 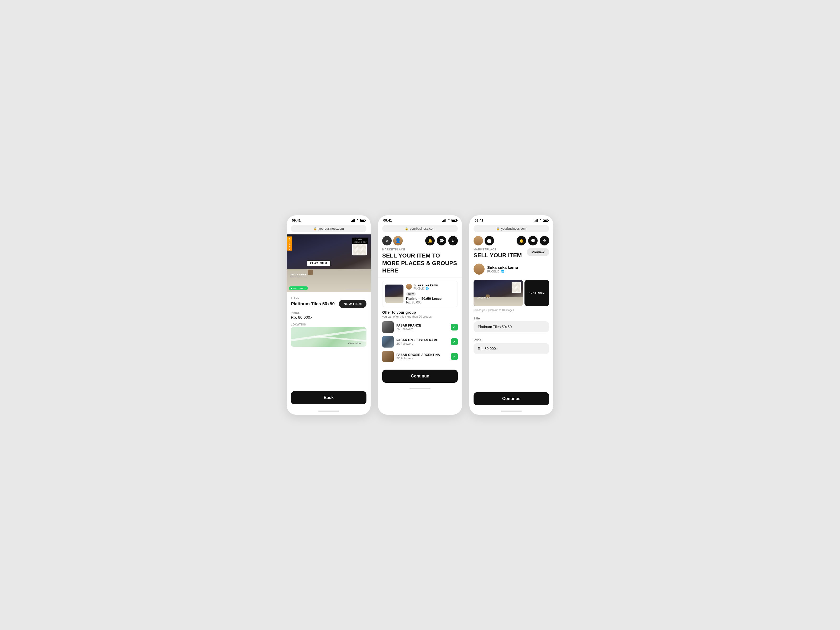 What do you see at coordinates (454, 356) in the screenshot?
I see `check-icon-2: ✓` at bounding box center [454, 356].